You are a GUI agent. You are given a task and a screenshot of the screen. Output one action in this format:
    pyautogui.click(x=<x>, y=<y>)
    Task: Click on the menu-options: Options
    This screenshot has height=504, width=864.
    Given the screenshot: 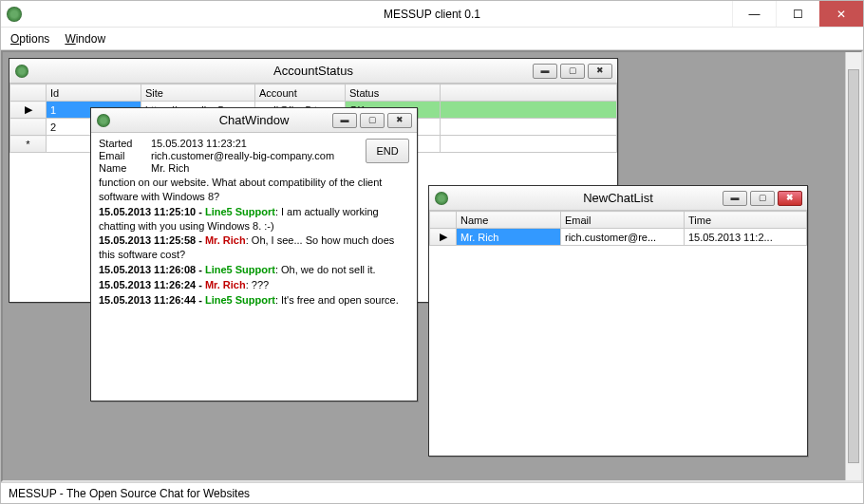 What is the action you would take?
    pyautogui.click(x=30, y=39)
    